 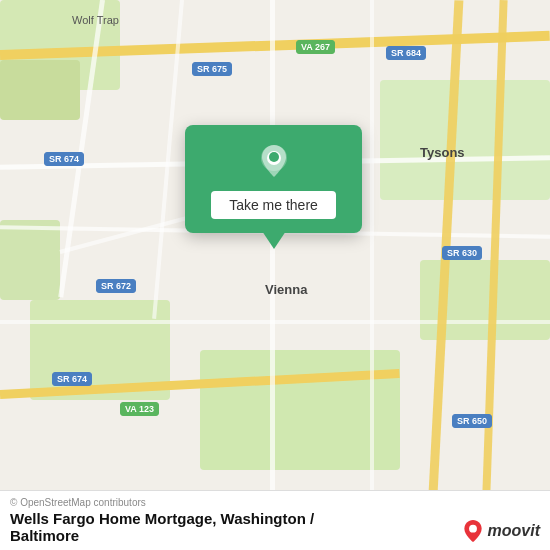 I want to click on location-title: Wells Fargo Home Mortgage, Washington /, so click(x=162, y=518).